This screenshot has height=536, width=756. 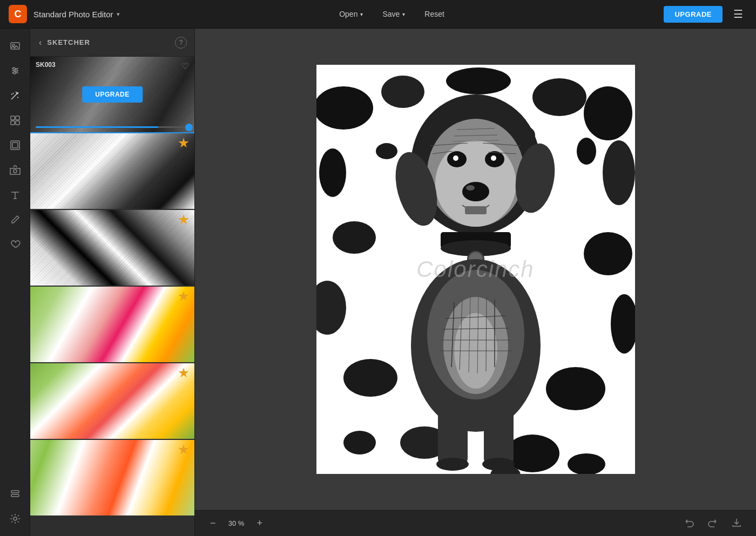 I want to click on sidebar-item-apps, so click(x=15, y=120).